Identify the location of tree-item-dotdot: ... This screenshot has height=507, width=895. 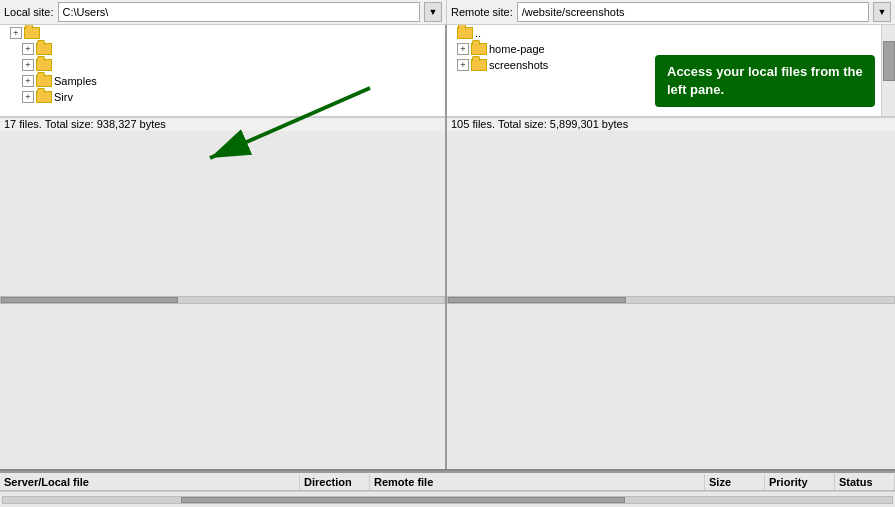
(664, 33).